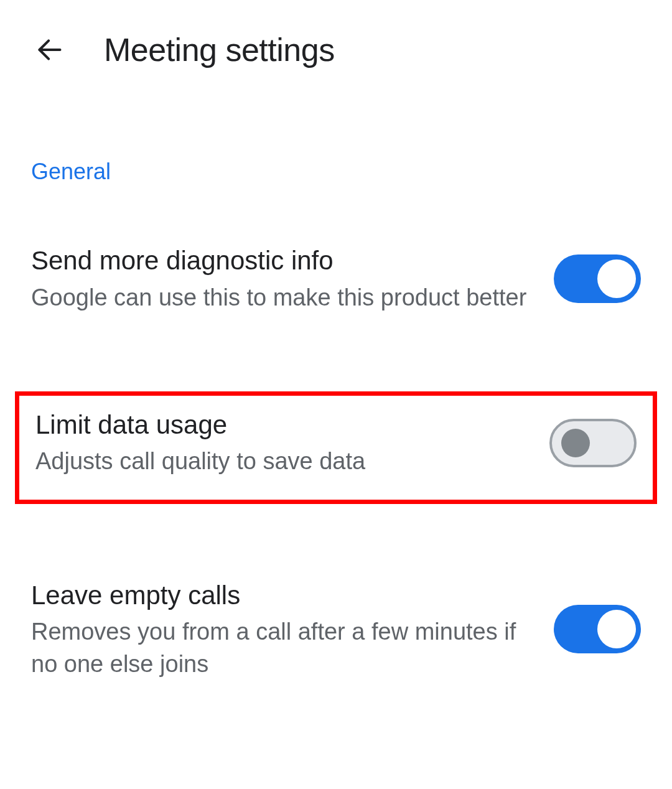 The image size is (672, 789). Describe the element at coordinates (280, 279) in the screenshot. I see `setting-text: Send more diagnostic info Google can use…` at that location.